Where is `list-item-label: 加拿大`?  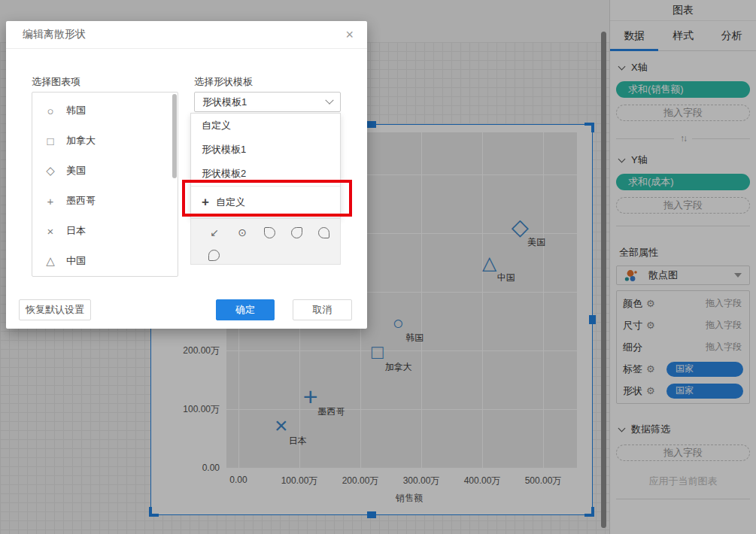
list-item-label: 加拿大 is located at coordinates (81, 141).